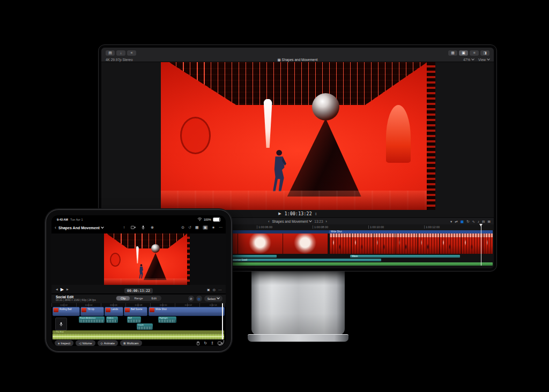 The image size is (549, 392). What do you see at coordinates (199, 220) in the screenshot?
I see `wifi-icon` at bounding box center [199, 220].